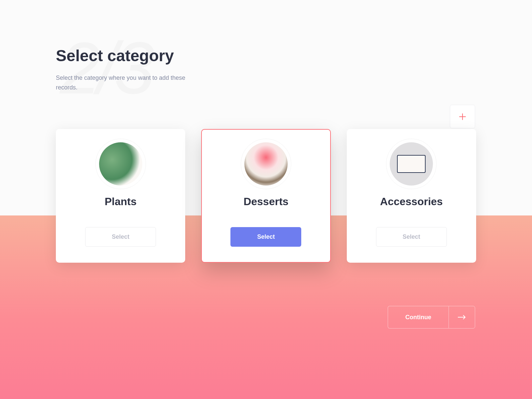 The width and height of the screenshot is (532, 399). I want to click on category-card-plants: Plants Select, so click(120, 196).